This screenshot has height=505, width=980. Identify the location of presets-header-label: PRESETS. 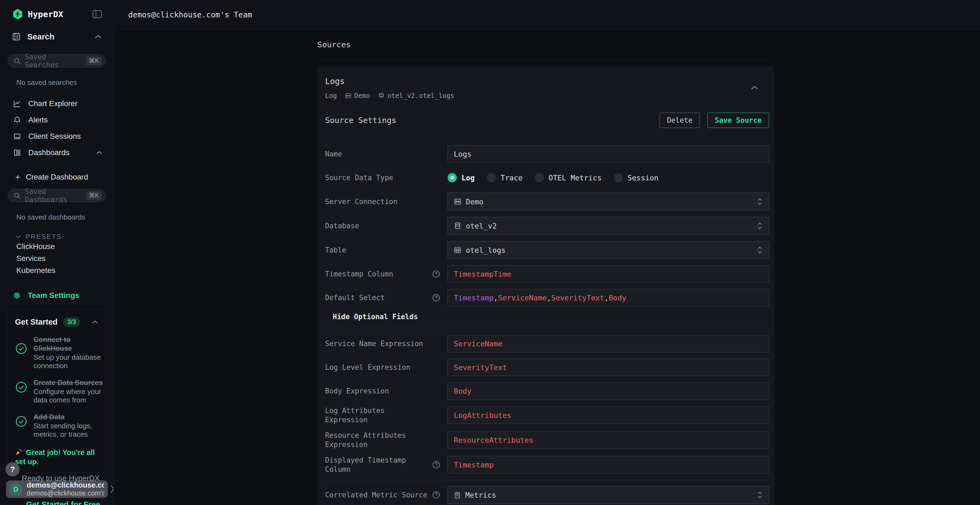
(43, 237).